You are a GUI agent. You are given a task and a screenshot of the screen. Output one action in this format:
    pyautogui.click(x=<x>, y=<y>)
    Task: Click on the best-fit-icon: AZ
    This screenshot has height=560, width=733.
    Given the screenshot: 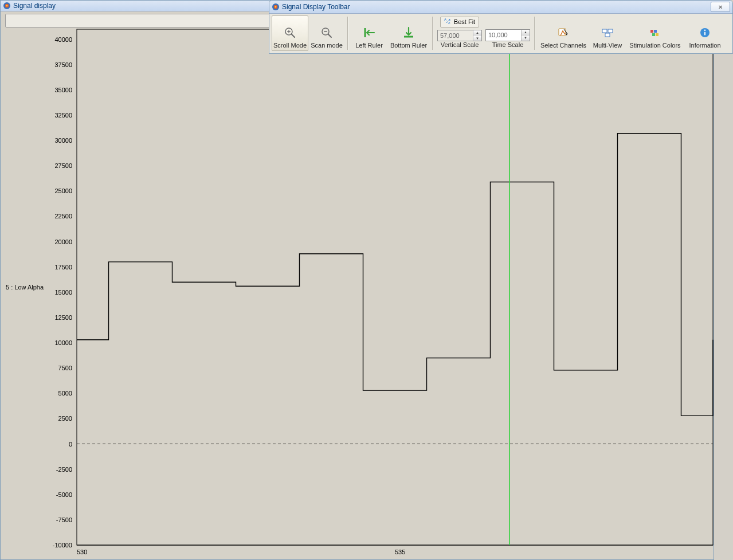 What is the action you would take?
    pyautogui.click(x=448, y=22)
    